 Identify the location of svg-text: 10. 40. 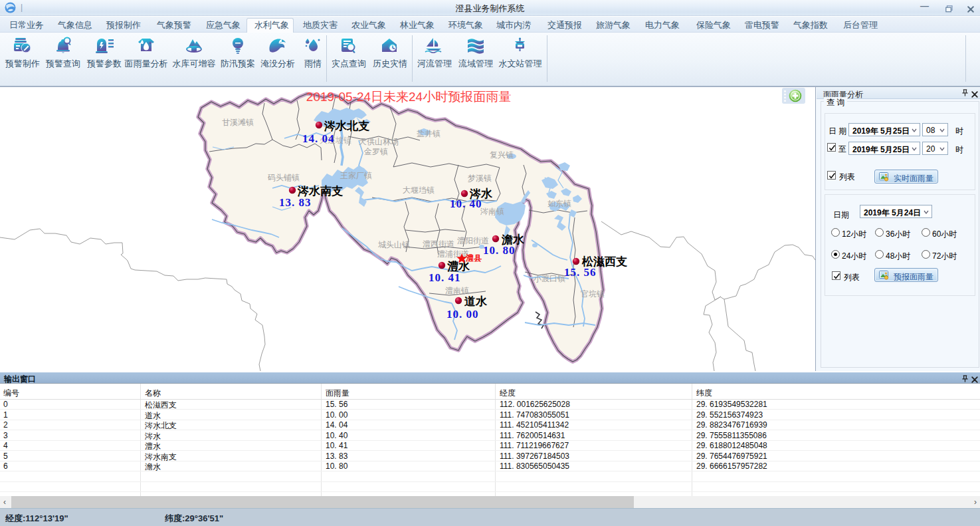
(466, 203).